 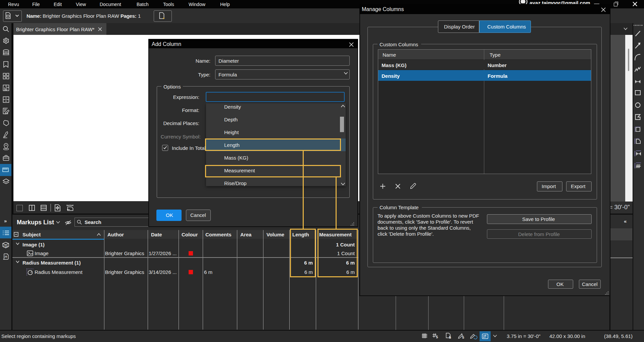 I want to click on svg-text: JS, so click(x=6, y=257).